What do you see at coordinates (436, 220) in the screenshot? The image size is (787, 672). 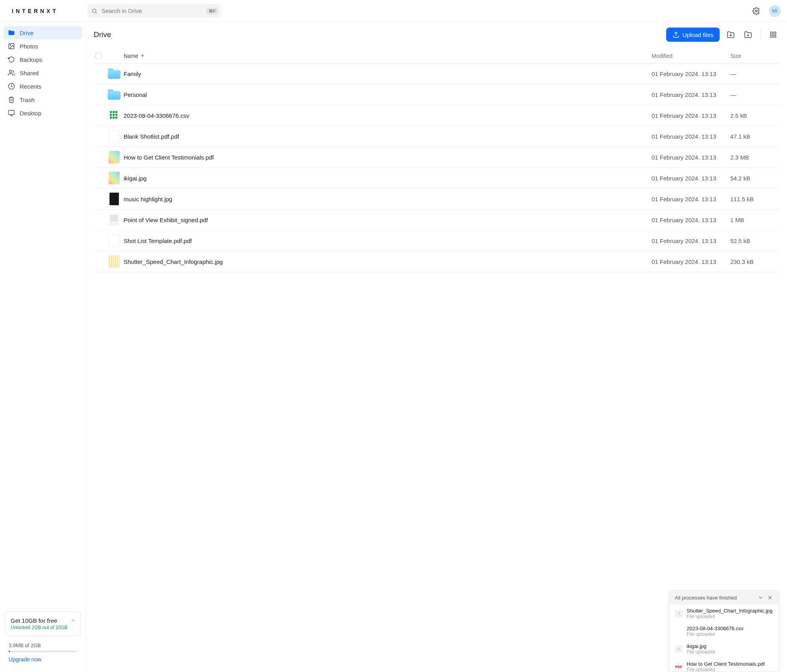 I see `table-row: Point of View Exhibit_signed.pdf 01 Febr…` at bounding box center [436, 220].